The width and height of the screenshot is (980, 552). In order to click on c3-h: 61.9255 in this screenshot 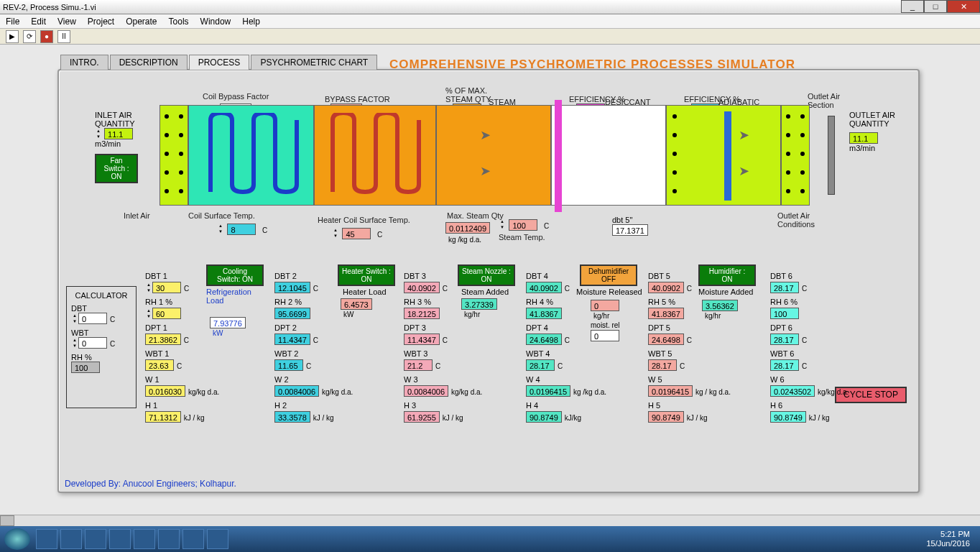, I will do `click(422, 417)`.